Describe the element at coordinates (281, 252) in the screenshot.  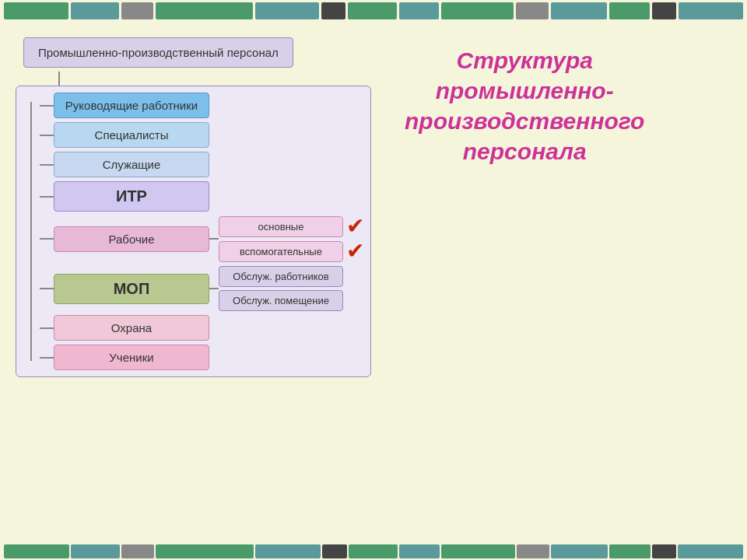
I see `sub-box-vspomog: вспомогательные` at that location.